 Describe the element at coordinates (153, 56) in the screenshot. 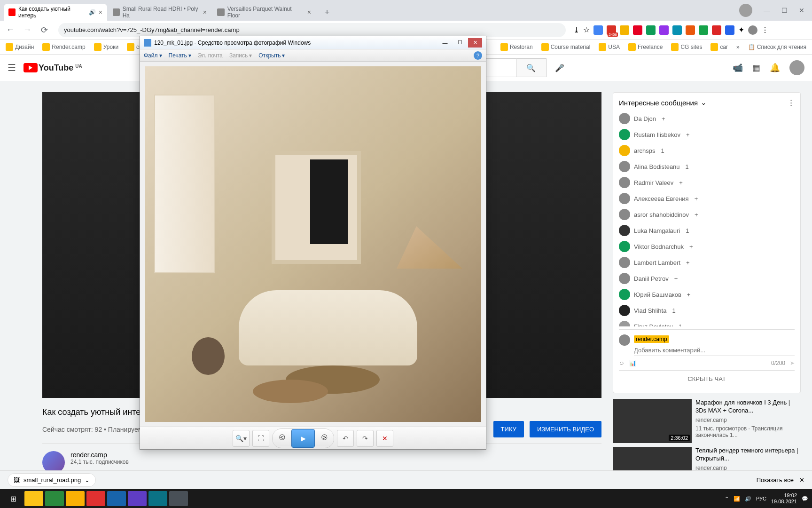

I see `file-menu: Файл ▾` at that location.